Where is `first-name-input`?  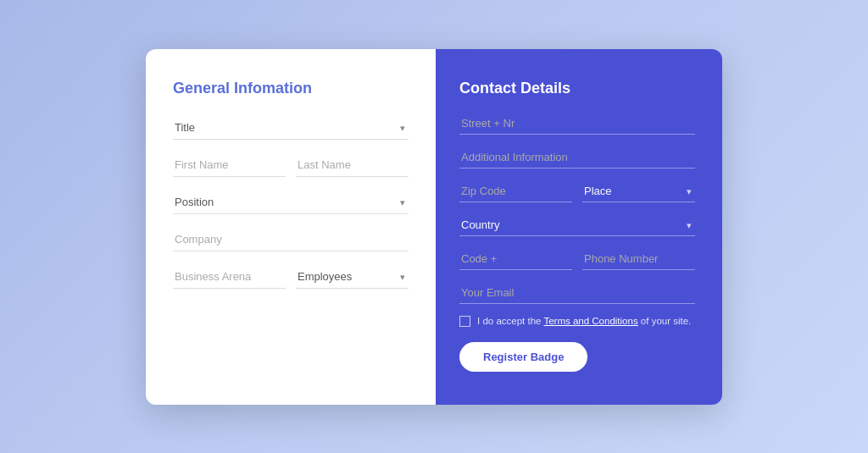 first-name-input is located at coordinates (229, 165).